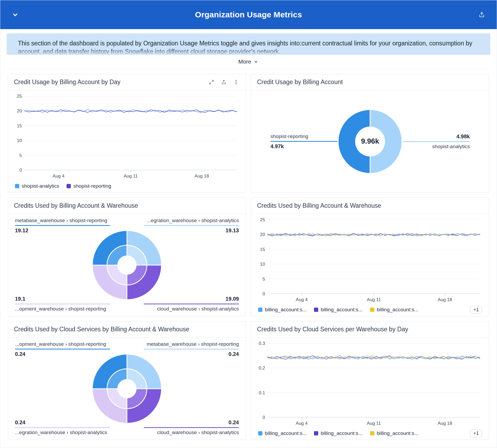 The height and width of the screenshot is (448, 497). I want to click on expand-icon, so click(212, 82).